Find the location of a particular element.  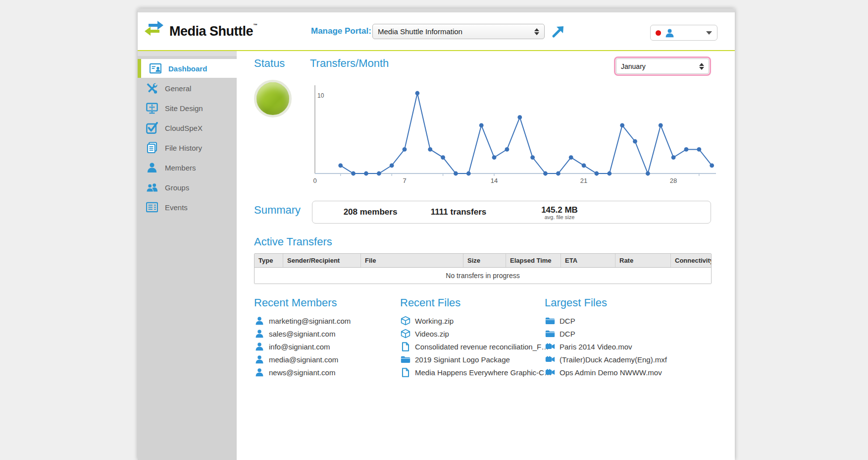

summary-title: Summary is located at coordinates (277, 210).